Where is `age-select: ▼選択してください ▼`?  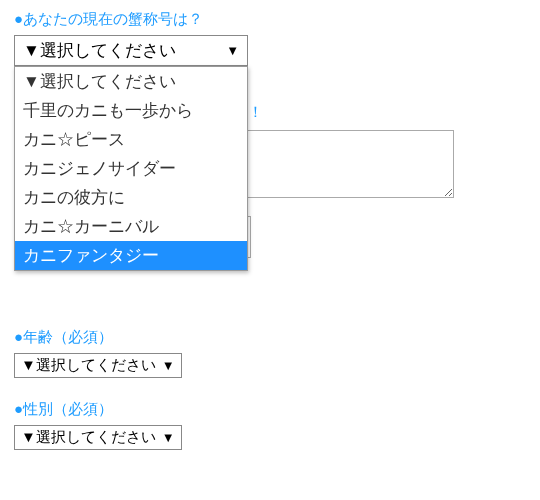 age-select: ▼選択してください ▼ is located at coordinates (98, 366).